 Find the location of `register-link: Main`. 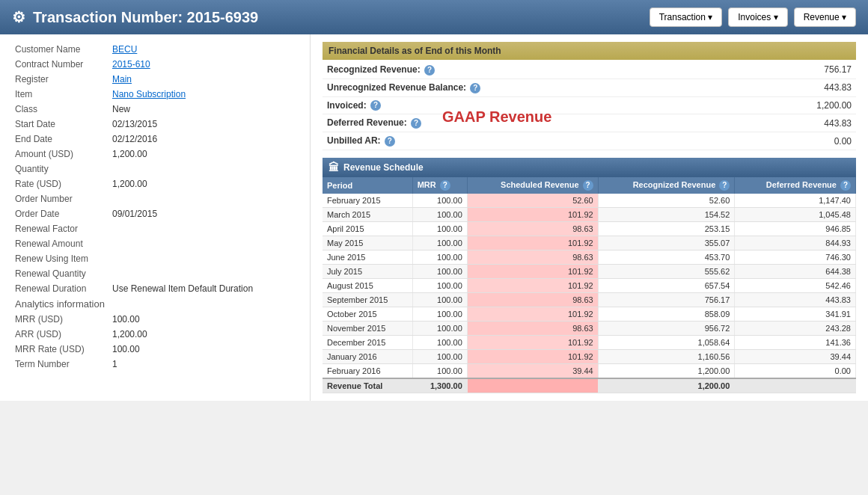

register-link: Main is located at coordinates (122, 79).